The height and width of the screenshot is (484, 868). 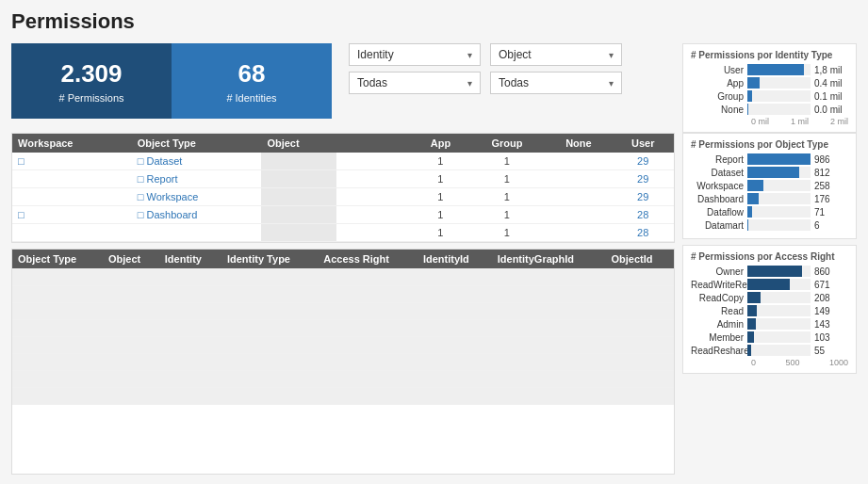 What do you see at coordinates (769, 145) in the screenshot?
I see `chart-object-title: # Permissions por Object Type` at bounding box center [769, 145].